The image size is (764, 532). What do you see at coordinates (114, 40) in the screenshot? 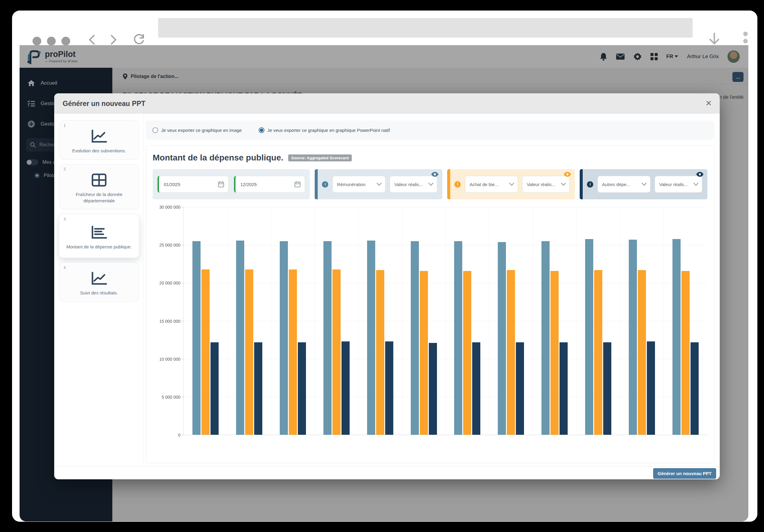
I see `forward-icon` at bounding box center [114, 40].